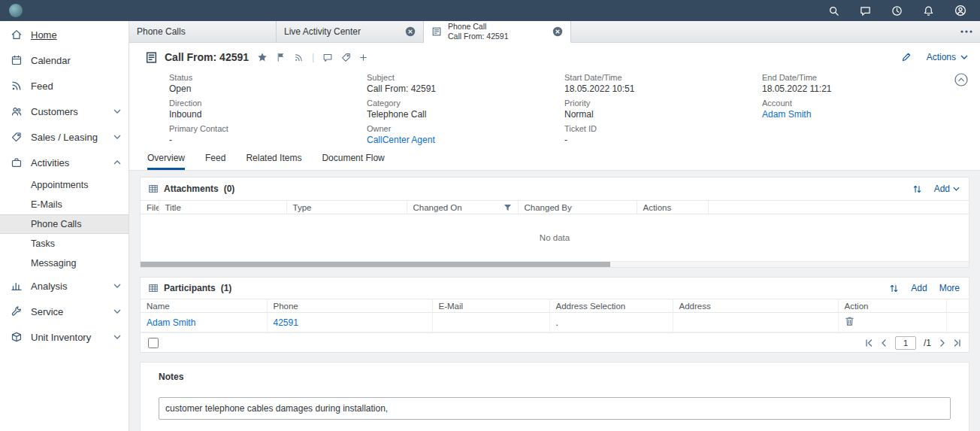  What do you see at coordinates (65, 224) in the screenshot?
I see `sidebar-item-phone-calls: Phone Calls` at bounding box center [65, 224].